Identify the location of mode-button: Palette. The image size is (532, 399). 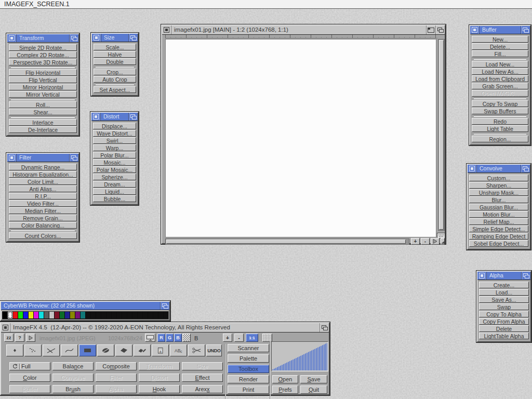
(248, 358).